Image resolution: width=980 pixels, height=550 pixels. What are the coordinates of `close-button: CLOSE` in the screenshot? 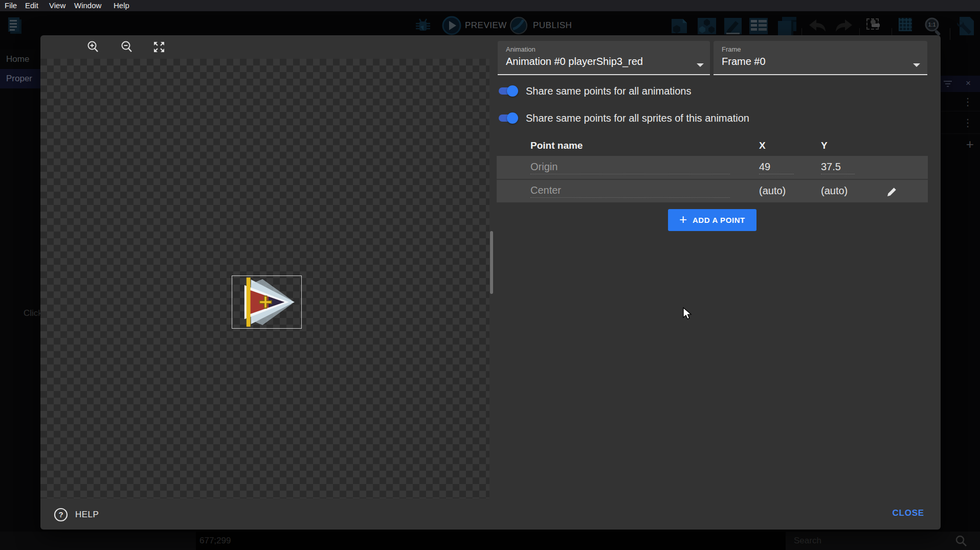 It's located at (908, 513).